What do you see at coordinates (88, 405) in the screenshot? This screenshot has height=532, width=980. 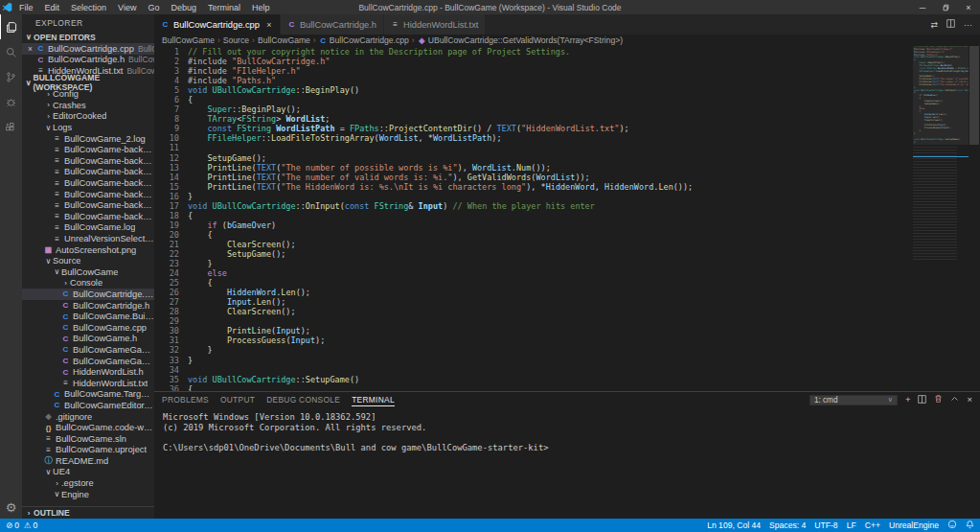 I see `tree-file: CBullCowGameEditor.Target.cs` at bounding box center [88, 405].